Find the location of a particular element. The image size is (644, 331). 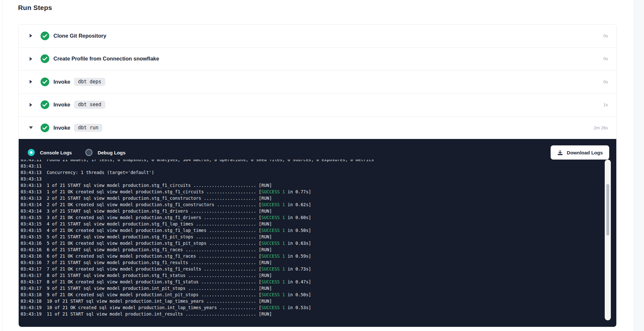

download-icon is located at coordinates (560, 152).